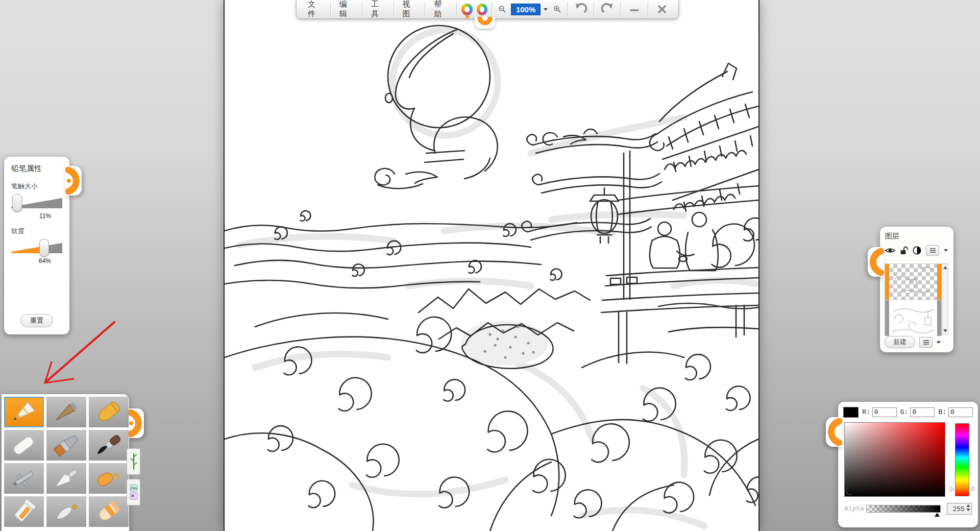  What do you see at coordinates (903, 509) in the screenshot?
I see `alpha-slider` at bounding box center [903, 509].